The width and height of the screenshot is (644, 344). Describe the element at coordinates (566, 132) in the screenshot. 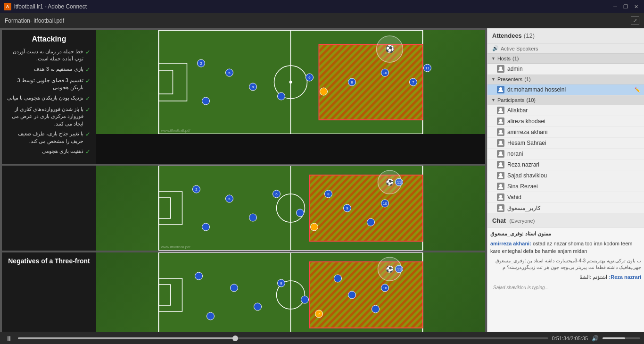

I see `participant-3: amirreza akhani` at that location.